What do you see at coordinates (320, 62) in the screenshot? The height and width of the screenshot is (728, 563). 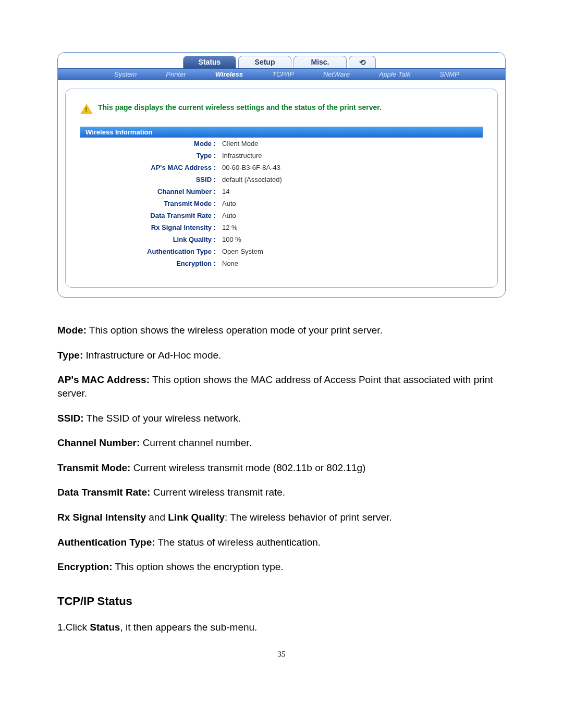 I see `tab-misc: Misc.` at bounding box center [320, 62].